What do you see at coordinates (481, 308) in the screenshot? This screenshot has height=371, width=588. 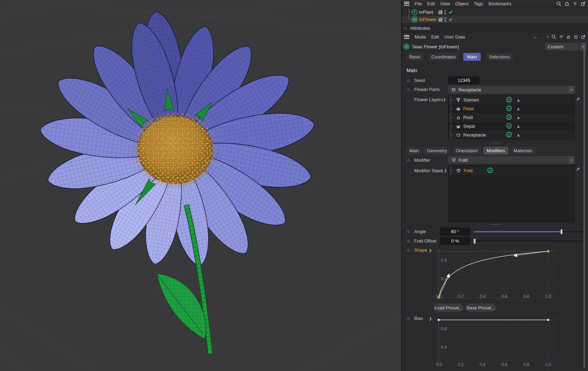 I see `save-preset-button: Save Preset...` at bounding box center [481, 308].